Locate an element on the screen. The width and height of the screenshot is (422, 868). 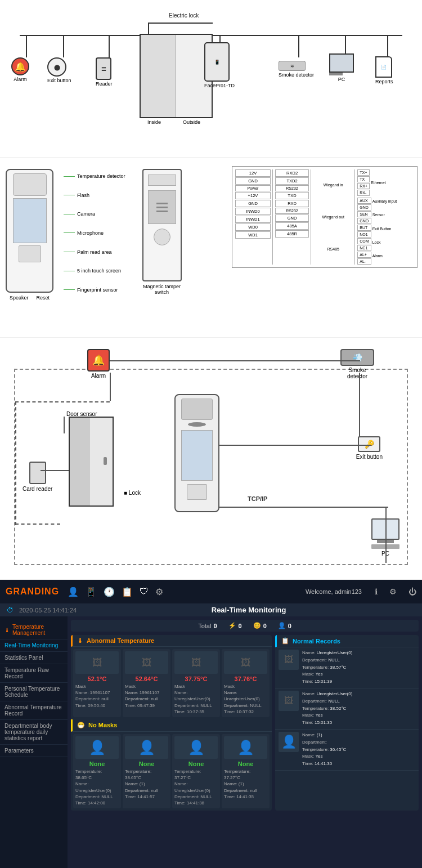
power-icon: ⏻ is located at coordinates (412, 592).